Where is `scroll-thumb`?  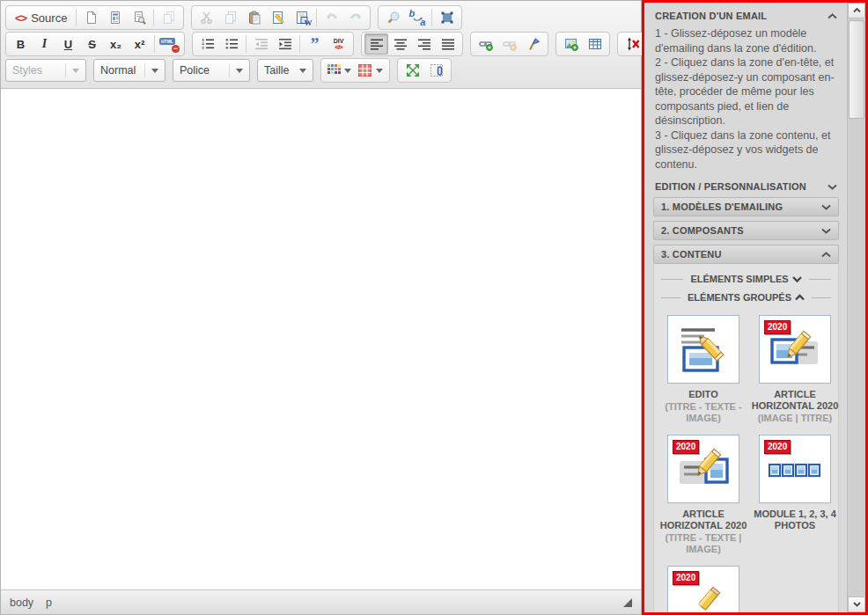
scroll-thumb is located at coordinates (857, 70).